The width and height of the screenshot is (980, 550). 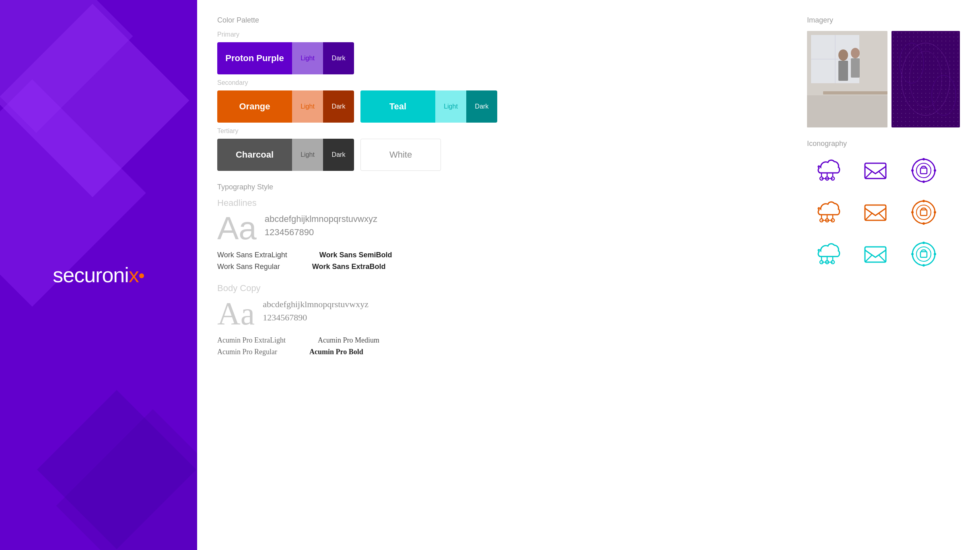 What do you see at coordinates (827, 254) in the screenshot?
I see `cloud-network-teal-icon` at bounding box center [827, 254].